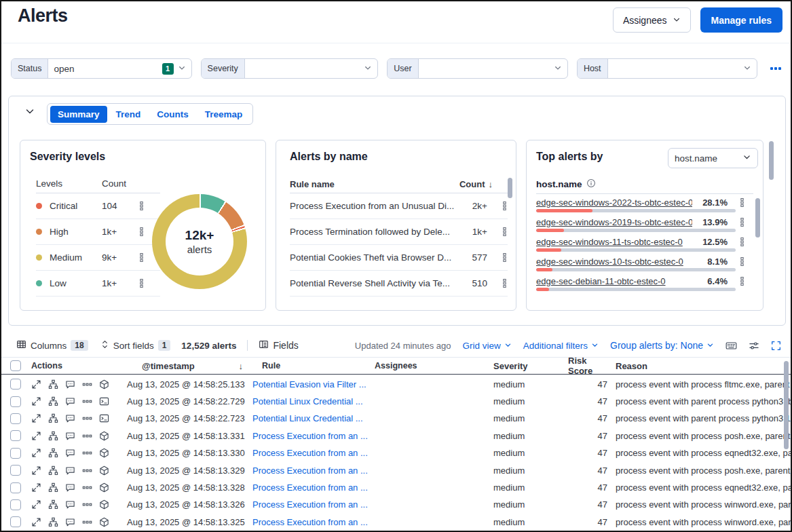 The height and width of the screenshot is (532, 792). Describe the element at coordinates (662, 345) in the screenshot. I see `group-alerts-by-button: Group alerts by: None` at that location.